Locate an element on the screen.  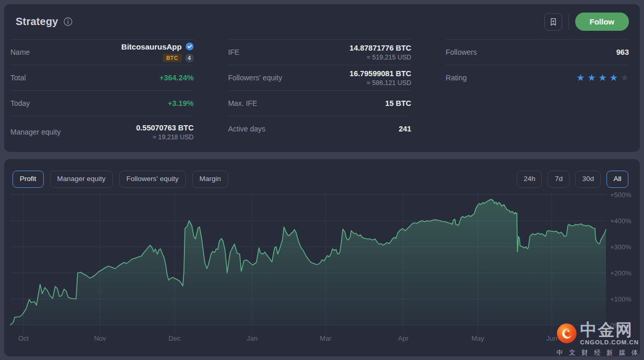
chart-range-buttons: 24h7d30dAll is located at coordinates (573, 179).